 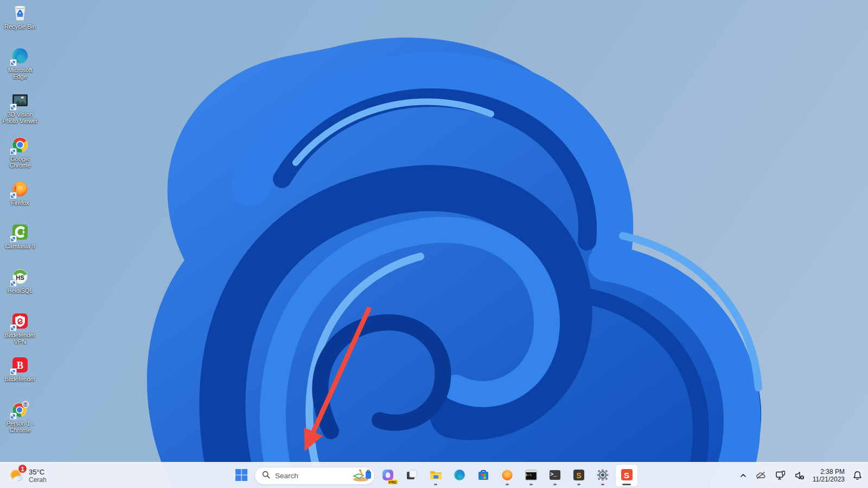 What do you see at coordinates (603, 476) in the screenshot?
I see `settings-gear-icon` at bounding box center [603, 476].